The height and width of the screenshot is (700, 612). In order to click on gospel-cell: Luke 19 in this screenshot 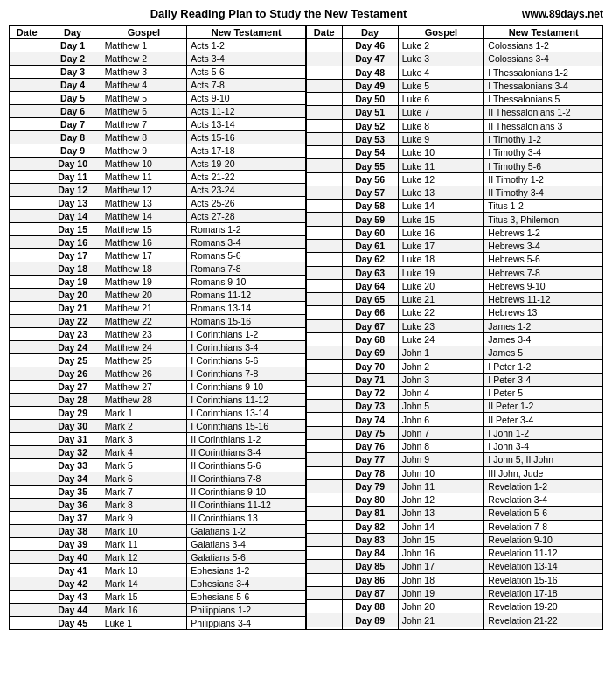, I will do `click(441, 273)`.